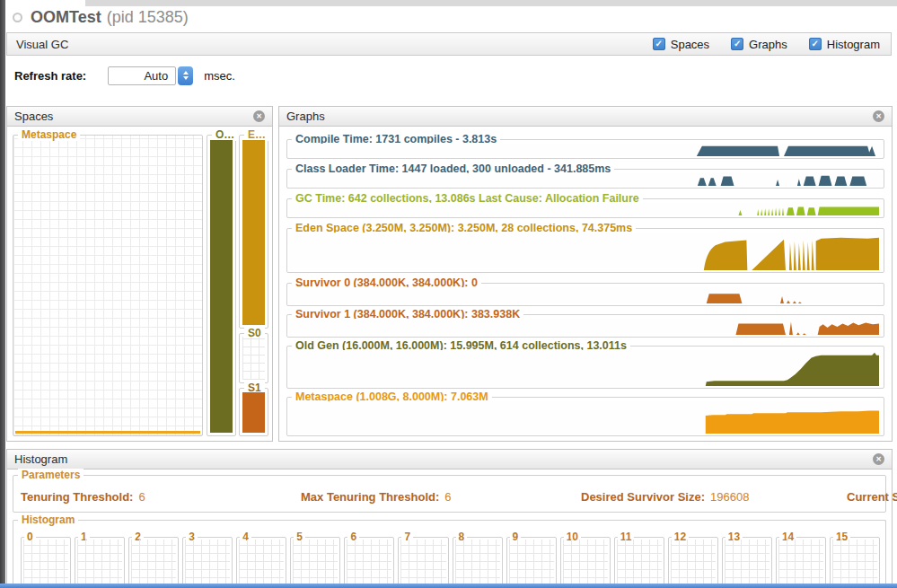  I want to click on survivor1-space-box: S1, so click(253, 412).